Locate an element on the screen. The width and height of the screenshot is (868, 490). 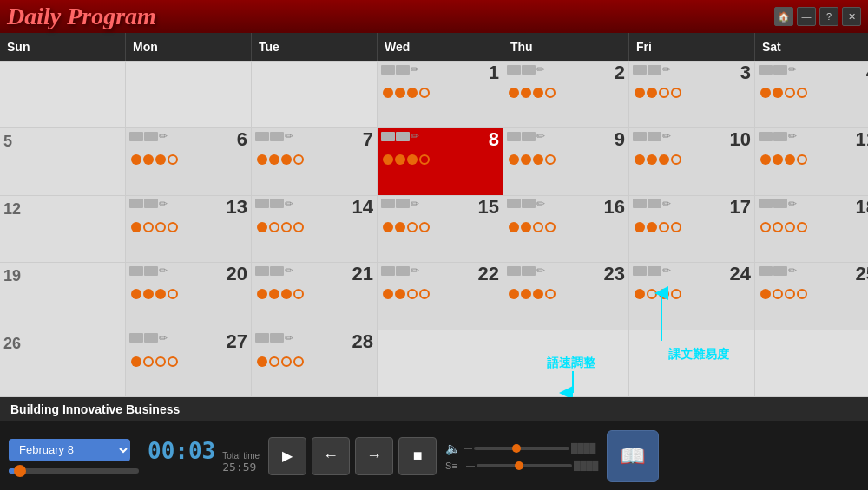
cell-top: ✏14 is located at coordinates (314, 208).